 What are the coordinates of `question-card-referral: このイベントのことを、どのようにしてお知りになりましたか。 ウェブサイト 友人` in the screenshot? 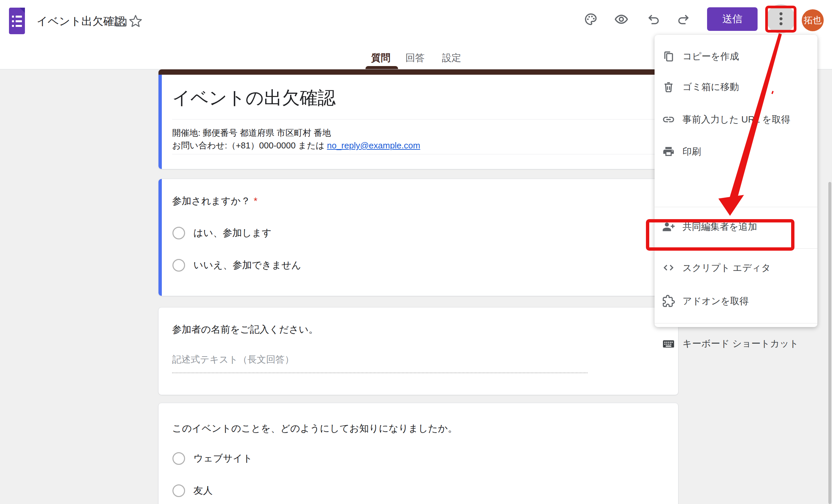 It's located at (418, 453).